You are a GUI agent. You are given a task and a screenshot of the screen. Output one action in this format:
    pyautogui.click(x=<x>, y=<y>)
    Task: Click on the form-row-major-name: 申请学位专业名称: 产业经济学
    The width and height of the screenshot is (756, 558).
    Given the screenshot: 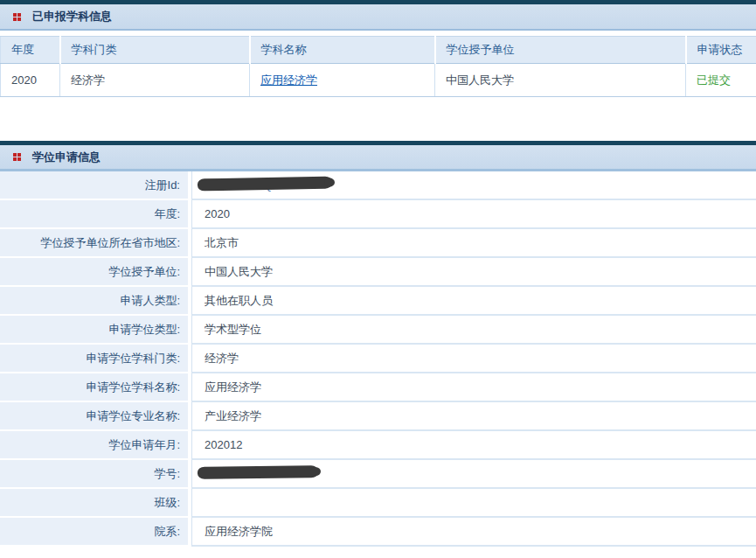 What is the action you would take?
    pyautogui.click(x=378, y=416)
    